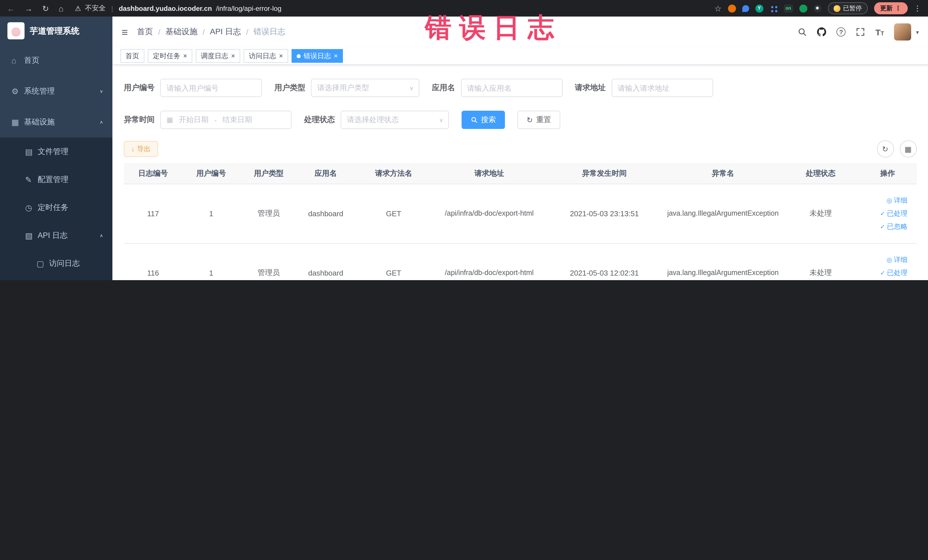 The height and width of the screenshot is (560, 928). I want to click on cell-url: /api/infra/db-doc/export-html, so click(489, 213).